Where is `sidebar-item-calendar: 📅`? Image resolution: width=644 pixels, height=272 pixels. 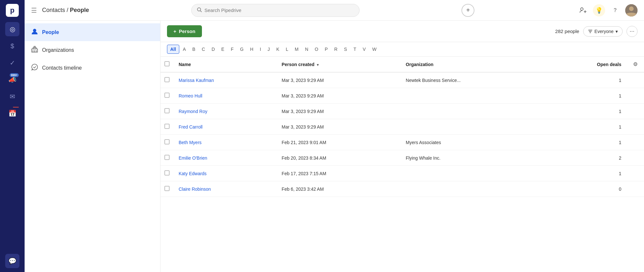 sidebar-item-calendar: 📅 is located at coordinates (12, 113).